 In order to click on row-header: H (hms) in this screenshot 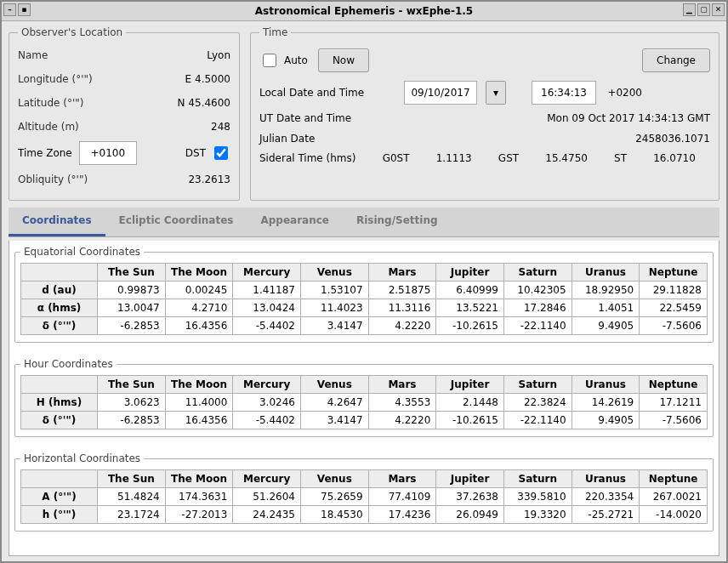, I will do `click(60, 403)`.